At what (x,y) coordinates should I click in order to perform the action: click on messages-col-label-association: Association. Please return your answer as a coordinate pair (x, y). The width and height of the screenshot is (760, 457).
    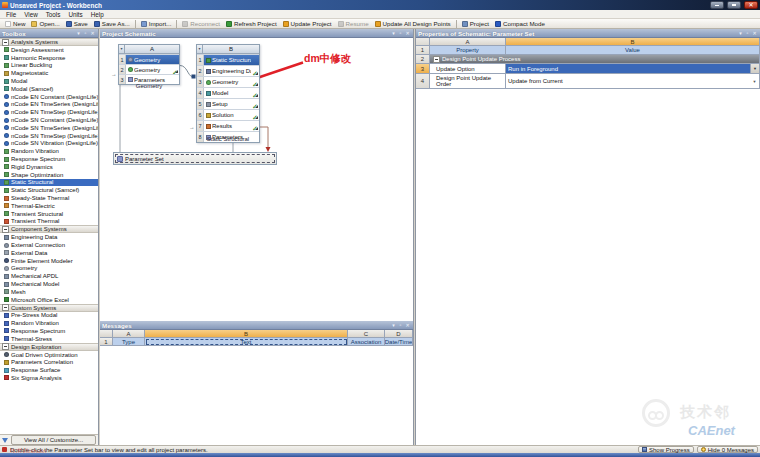
    Looking at the image, I should click on (366, 342).